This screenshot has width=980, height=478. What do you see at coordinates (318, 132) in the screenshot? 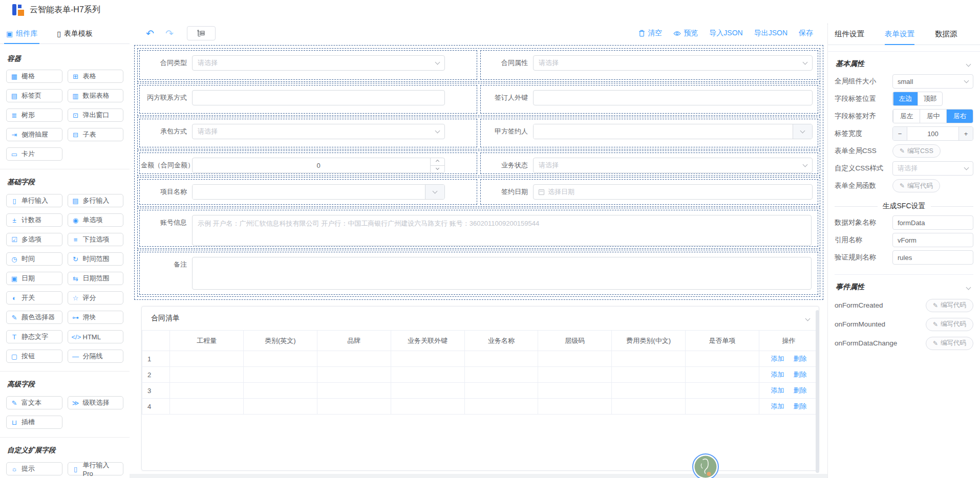
I see `contracting-method-select: 请选择` at bounding box center [318, 132].